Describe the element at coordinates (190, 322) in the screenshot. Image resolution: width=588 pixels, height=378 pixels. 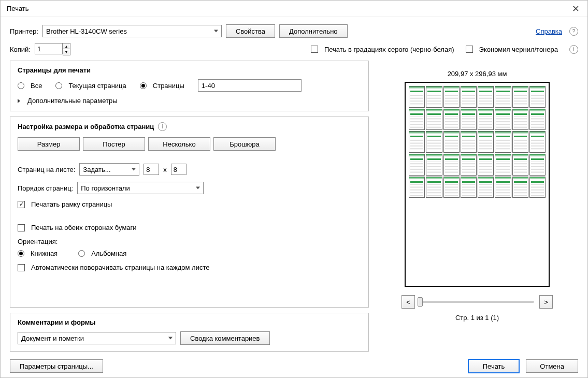
I see `comments-panel-title: Комментарии и формы` at that location.